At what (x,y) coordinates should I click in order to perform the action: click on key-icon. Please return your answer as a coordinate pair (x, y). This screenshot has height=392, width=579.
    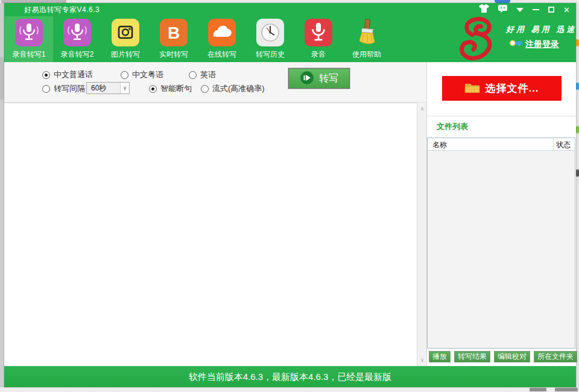
    Looking at the image, I should click on (516, 45).